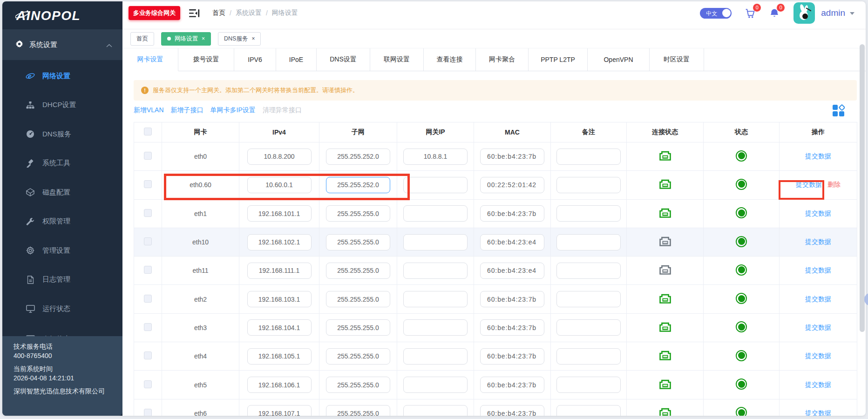 The image size is (868, 419). Describe the element at coordinates (774, 13) in the screenshot. I see `notifications-button: 0` at that location.